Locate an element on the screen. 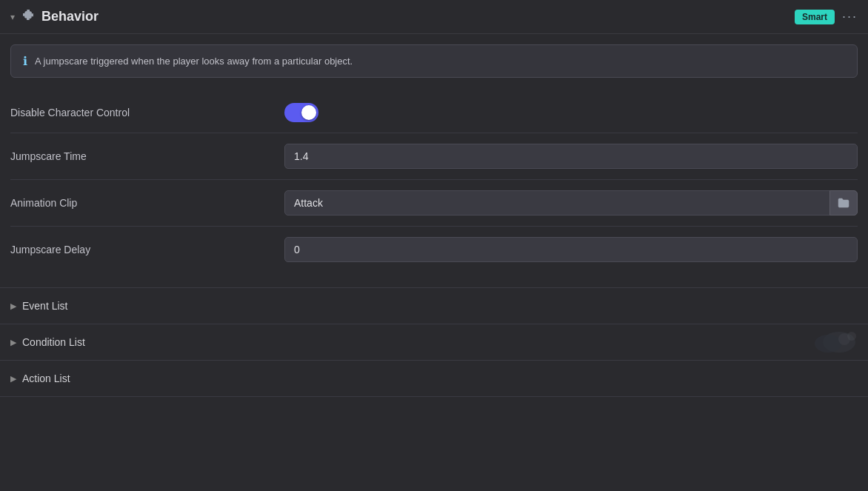  event-list-title: Event List is located at coordinates (44, 306).